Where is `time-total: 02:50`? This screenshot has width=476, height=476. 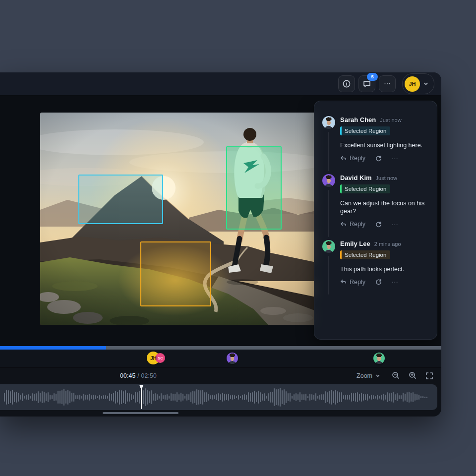
time-total: 02:50 is located at coordinates (149, 376).